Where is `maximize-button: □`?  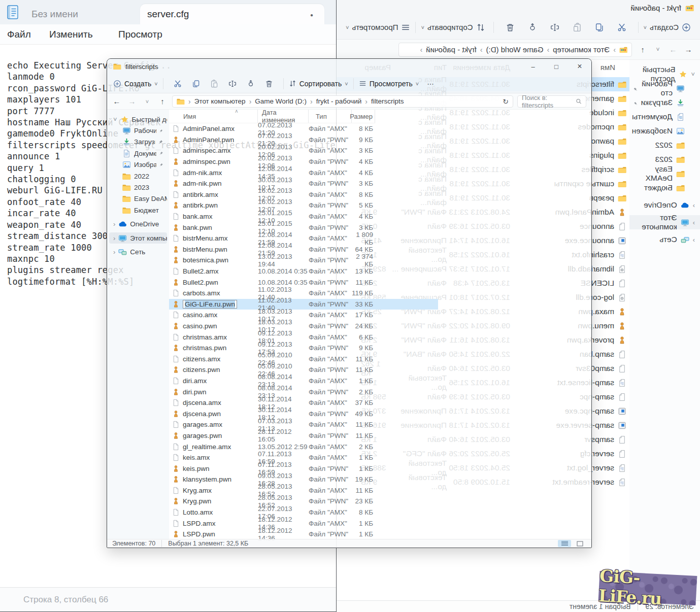 maximize-button: □ is located at coordinates (556, 66).